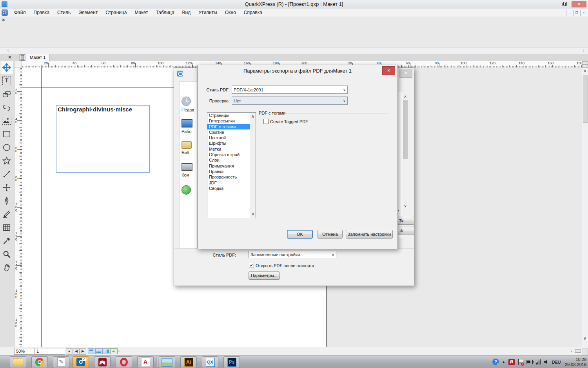  What do you see at coordinates (210, 362) in the screenshot?
I see `taskbar-quarkxpress-button: QX` at bounding box center [210, 362].